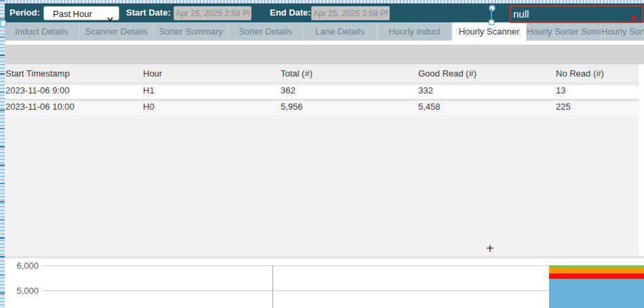 Image resolution: width=644 pixels, height=308 pixels. Describe the element at coordinates (3, 154) in the screenshot. I see `ruler-vertical` at that location.